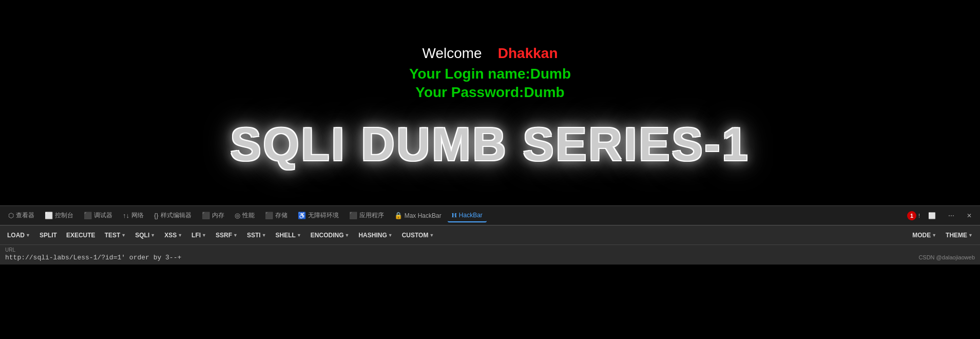 The width and height of the screenshot is (980, 339). Describe the element at coordinates (88, 216) in the screenshot. I see `debugger-icon: ⬛` at that location.